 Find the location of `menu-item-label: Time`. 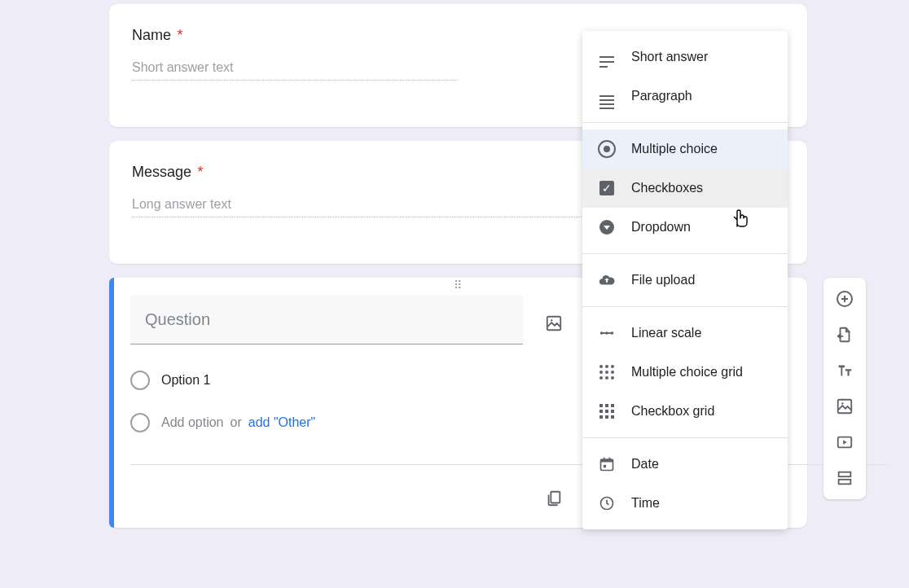

menu-item-label: Time is located at coordinates (645, 503).